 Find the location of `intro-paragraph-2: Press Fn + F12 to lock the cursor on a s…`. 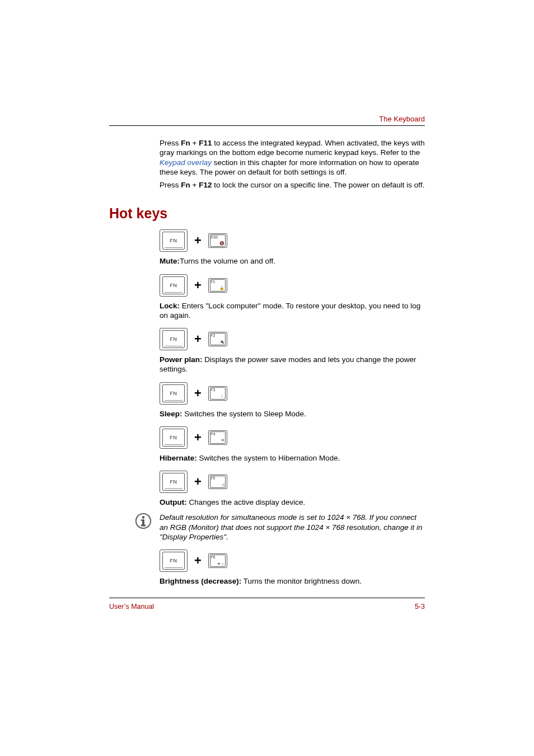

intro-paragraph-2: Press Fn + F12 to lock the cursor on a s… is located at coordinates (292, 185).